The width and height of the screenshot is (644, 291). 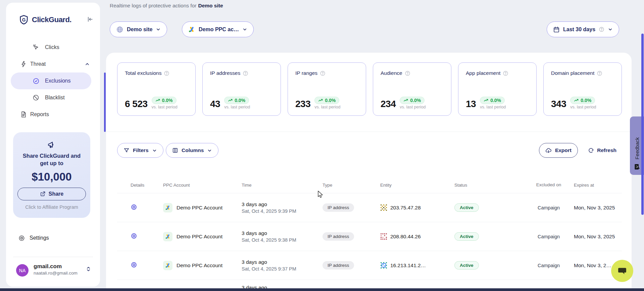 I want to click on section-divider, so click(x=369, y=132).